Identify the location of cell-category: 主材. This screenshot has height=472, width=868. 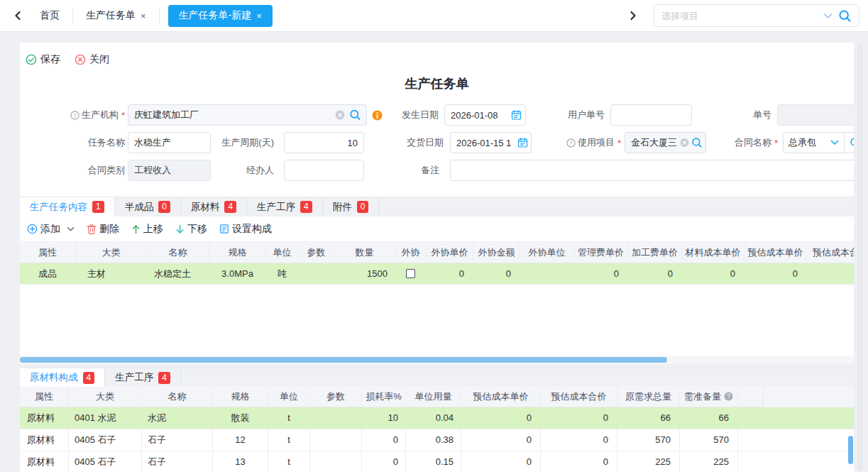
(111, 274).